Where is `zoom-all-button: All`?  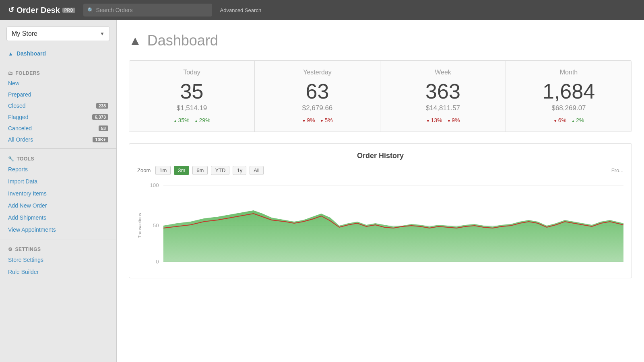
zoom-all-button: All is located at coordinates (256, 171).